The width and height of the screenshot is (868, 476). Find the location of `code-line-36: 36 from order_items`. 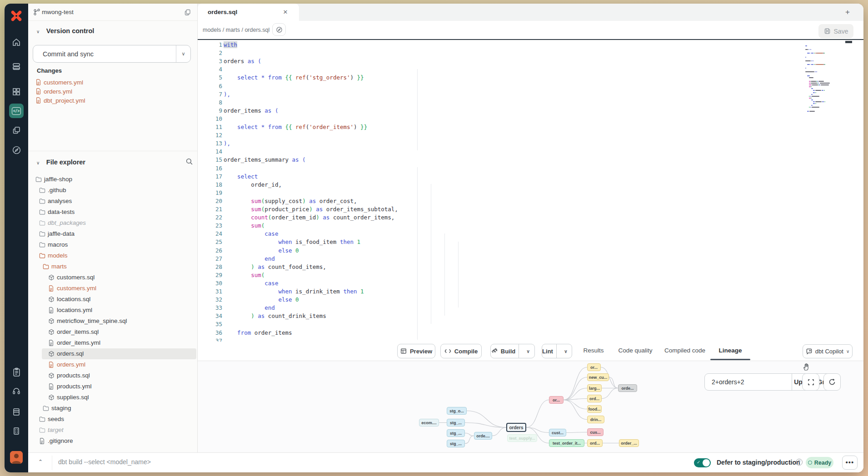

code-line-36: 36 from order_items is located at coordinates (531, 333).